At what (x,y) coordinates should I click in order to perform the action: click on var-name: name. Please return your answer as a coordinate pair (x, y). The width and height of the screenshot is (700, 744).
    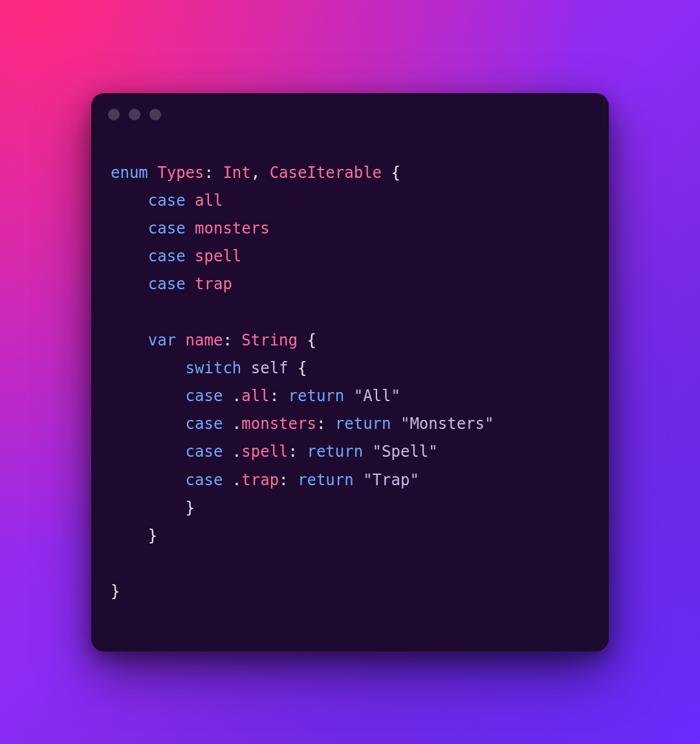
    Looking at the image, I should click on (204, 340).